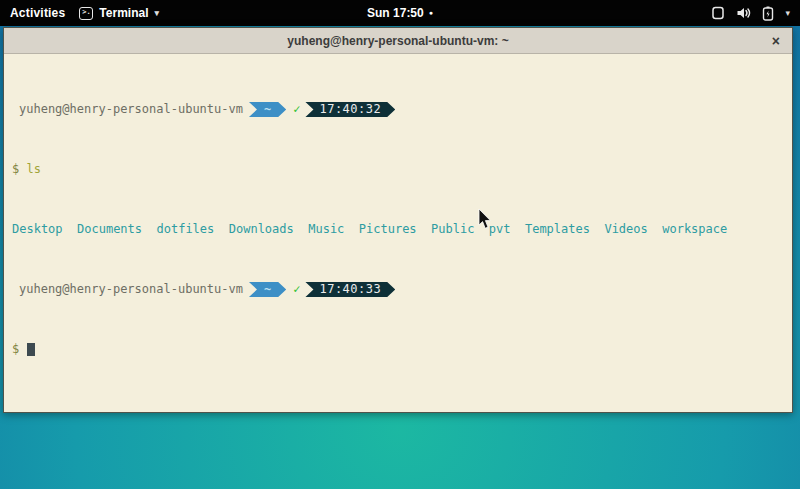  Describe the element at coordinates (756, 13) in the screenshot. I see `system-status-menu: ▾` at that location.